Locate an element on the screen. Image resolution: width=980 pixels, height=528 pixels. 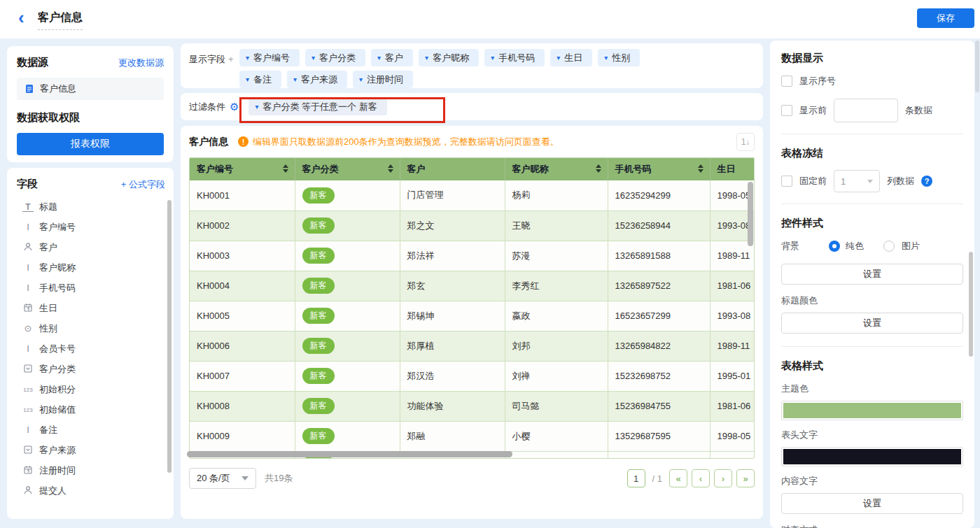
field-item: 123初始储值 is located at coordinates (91, 410).